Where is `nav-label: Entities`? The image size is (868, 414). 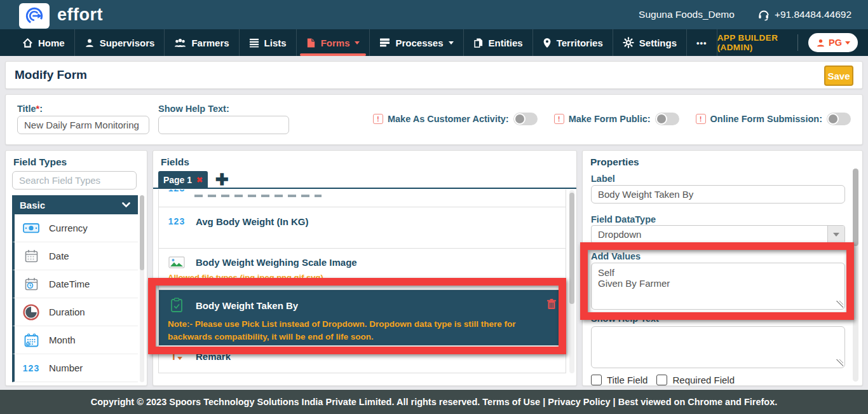
nav-label: Entities is located at coordinates (506, 43).